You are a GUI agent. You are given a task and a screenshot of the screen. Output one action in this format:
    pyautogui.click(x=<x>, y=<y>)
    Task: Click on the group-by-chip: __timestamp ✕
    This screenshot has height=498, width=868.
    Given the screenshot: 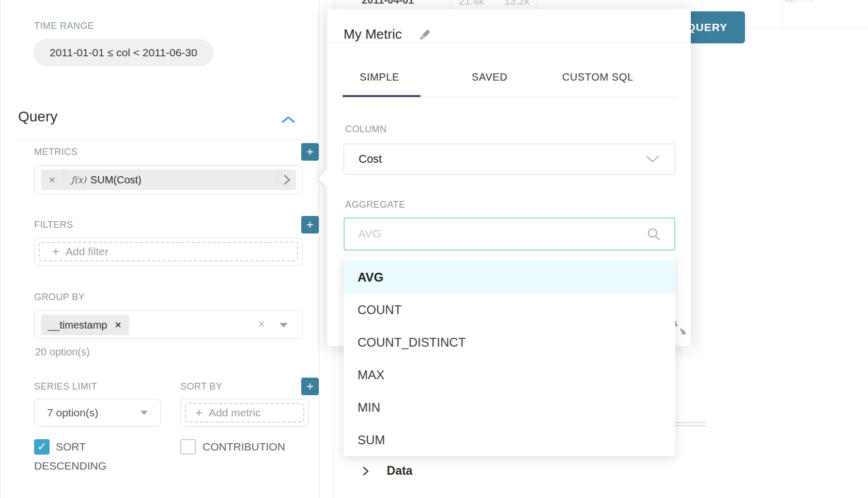 What is the action you would take?
    pyautogui.click(x=85, y=325)
    